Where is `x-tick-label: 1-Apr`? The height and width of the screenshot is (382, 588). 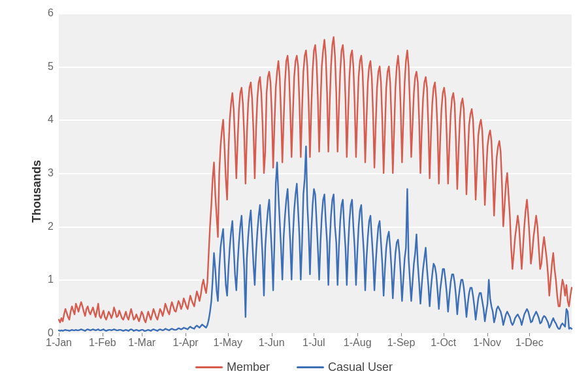 x-tick-label: 1-Apr is located at coordinates (186, 343).